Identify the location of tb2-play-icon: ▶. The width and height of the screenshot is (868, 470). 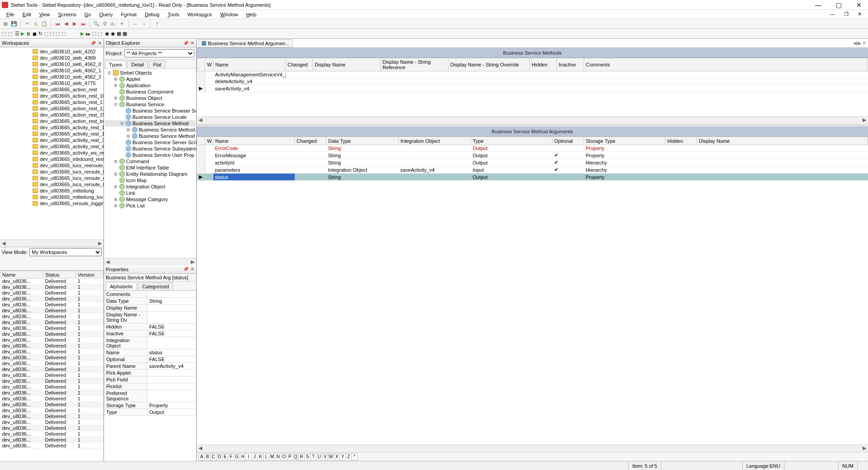
(23, 33).